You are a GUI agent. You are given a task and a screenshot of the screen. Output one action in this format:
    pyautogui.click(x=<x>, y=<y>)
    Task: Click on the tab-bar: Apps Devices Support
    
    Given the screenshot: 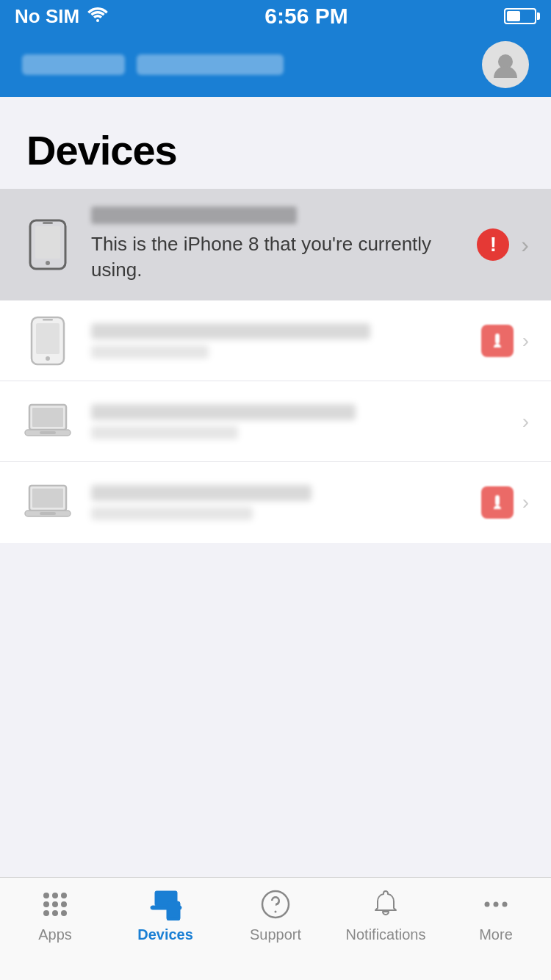 What is the action you would take?
    pyautogui.click(x=276, y=929)
    